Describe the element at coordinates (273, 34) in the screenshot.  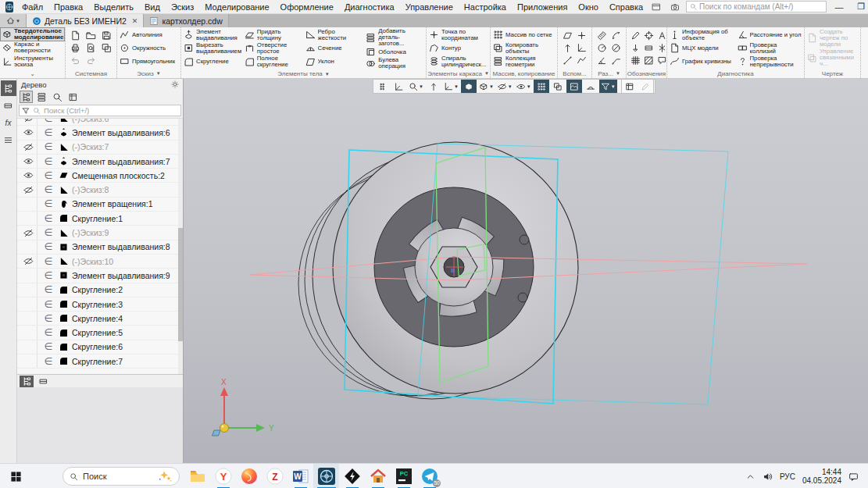
I see `body-button-1-0: Придать толщину` at that location.